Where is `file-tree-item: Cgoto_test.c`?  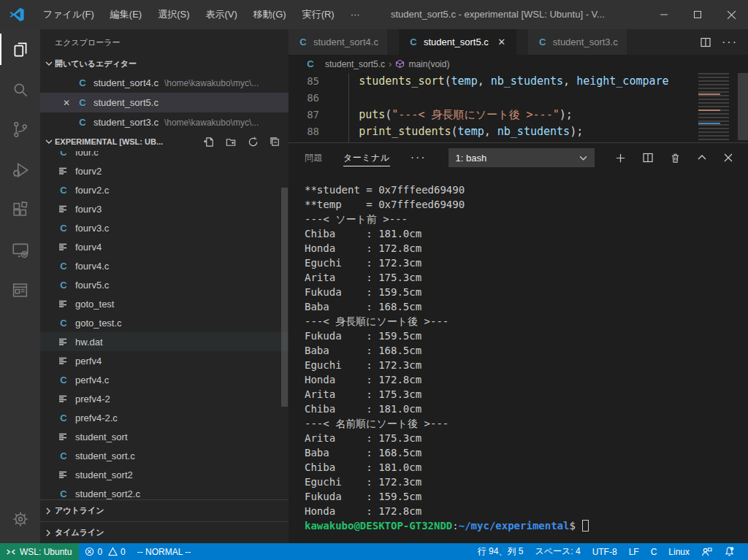
file-tree-item: Cgoto_test.c is located at coordinates (164, 323).